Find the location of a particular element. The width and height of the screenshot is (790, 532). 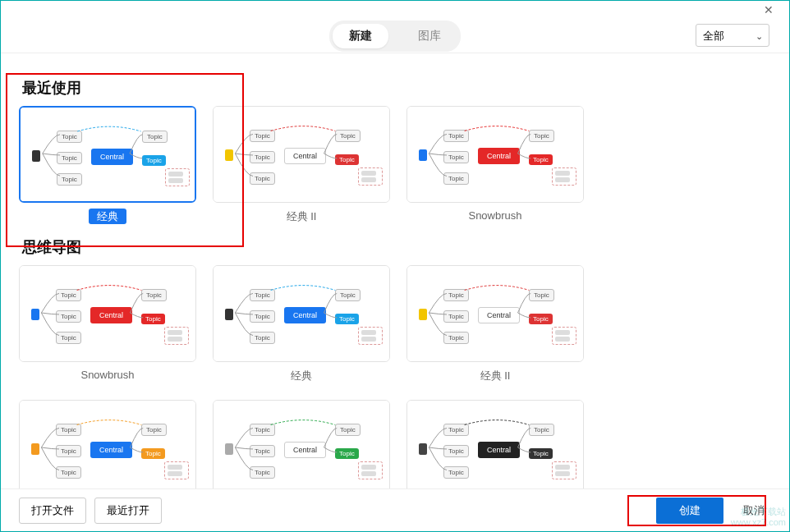

section-title-mindmap: 思维导图 is located at coordinates (397, 247).